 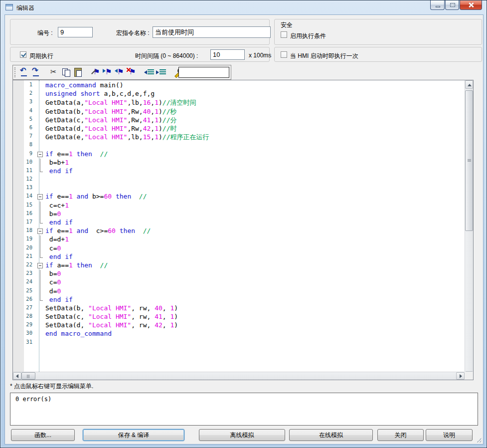 What do you see at coordinates (239, 325) in the screenshot?
I see `code-line: 29SetData(d, "Local HMI", rw, 42, 1)` at bounding box center [239, 325].